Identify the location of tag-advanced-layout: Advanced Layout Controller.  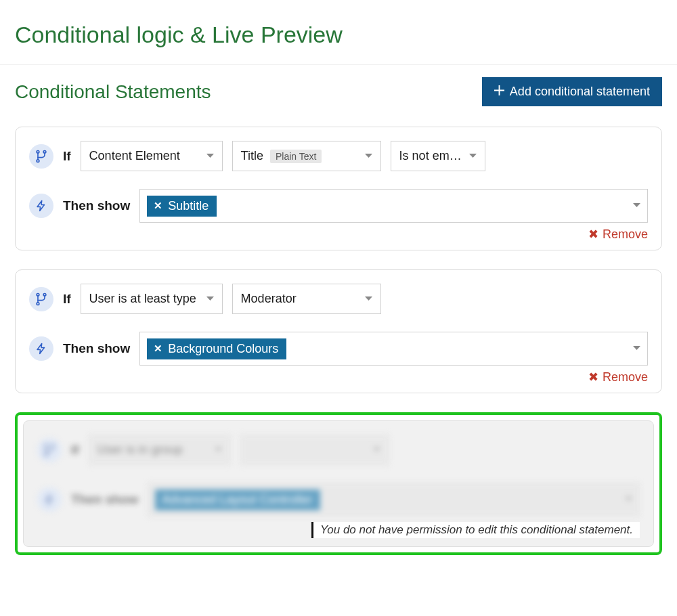
(238, 500).